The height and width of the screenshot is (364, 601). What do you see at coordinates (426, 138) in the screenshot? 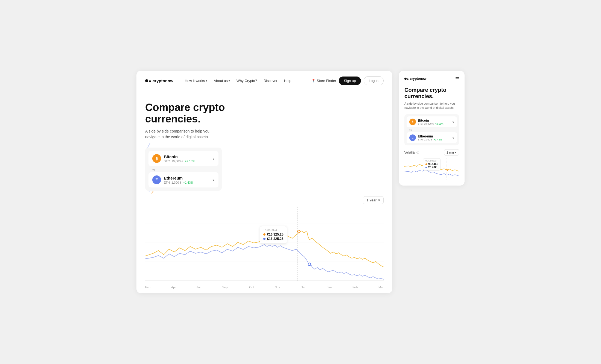
I see `mobile-eth-info: Ξ Ethereum ETH 1,300 € +1.43%` at bounding box center [426, 138].